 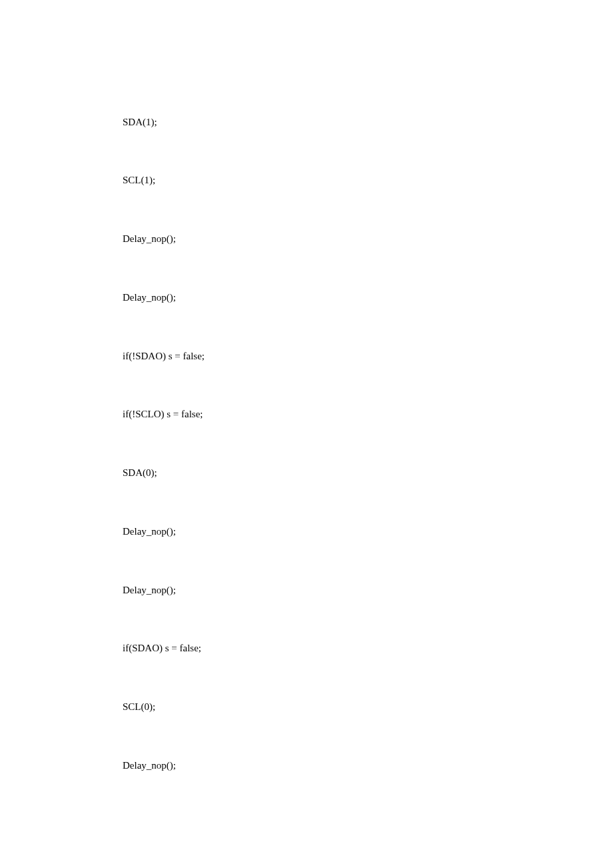 I want to click on code-line: SDA(1);, so click(x=306, y=123).